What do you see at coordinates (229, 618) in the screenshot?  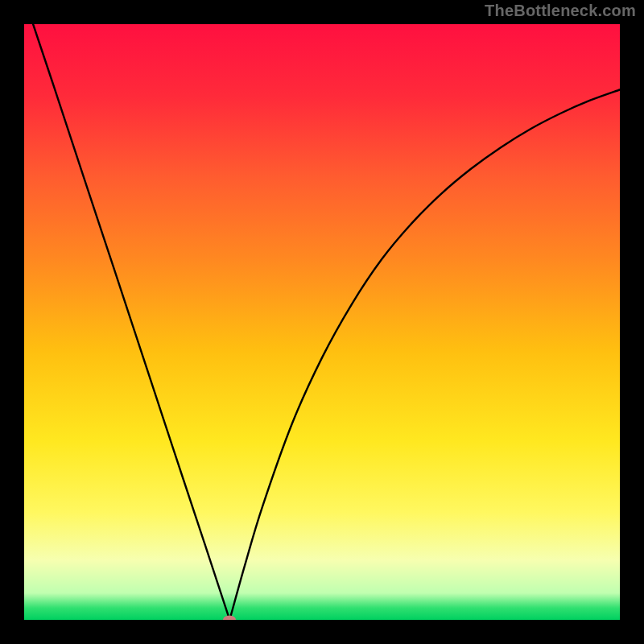 I see `minimum-marker` at bounding box center [229, 618].